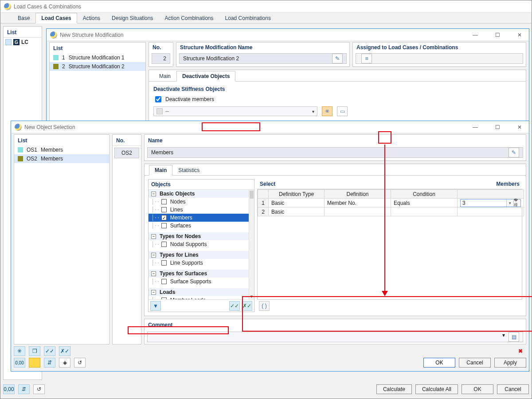  What do you see at coordinates (158, 99) in the screenshot?
I see `deactivate-members-checkbox` at bounding box center [158, 99].